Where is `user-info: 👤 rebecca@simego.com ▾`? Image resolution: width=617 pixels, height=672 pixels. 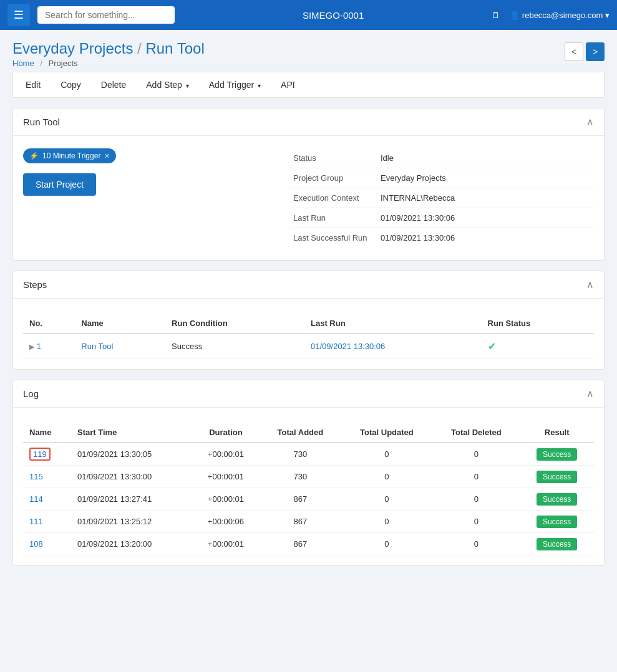 user-info: 👤 rebecca@simego.com ▾ is located at coordinates (560, 15).